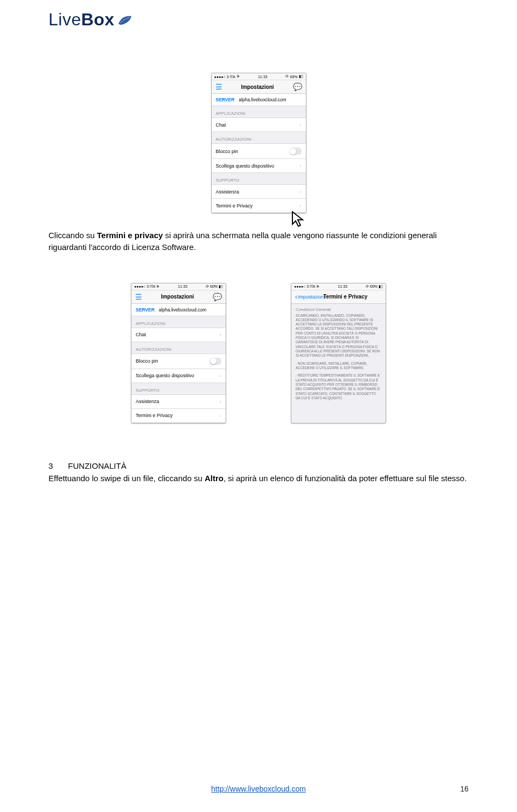 The image size is (517, 812). Describe the element at coordinates (258, 478) in the screenshot. I see `paragraph-altro: Effettuando lo swipe di un file, cliccan…` at that location.